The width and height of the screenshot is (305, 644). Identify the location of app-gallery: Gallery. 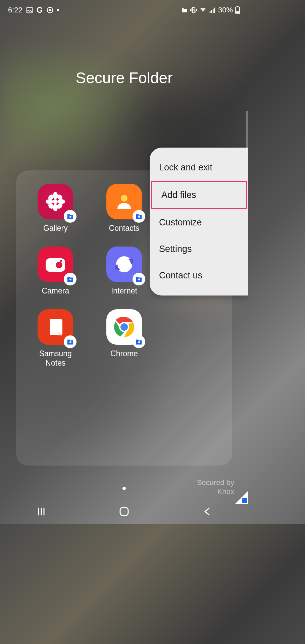
(56, 209).